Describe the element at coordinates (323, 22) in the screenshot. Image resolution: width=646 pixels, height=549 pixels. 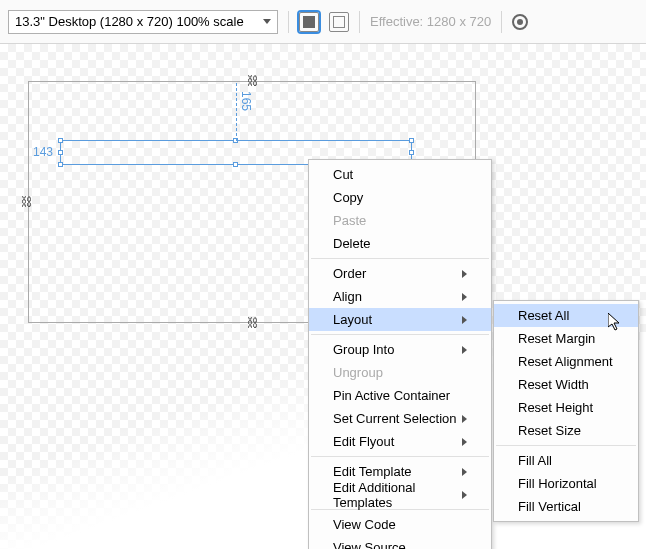
I see `toolbar: 13.3" Desktop (1280 x 720) 100% scale Ef…` at that location.